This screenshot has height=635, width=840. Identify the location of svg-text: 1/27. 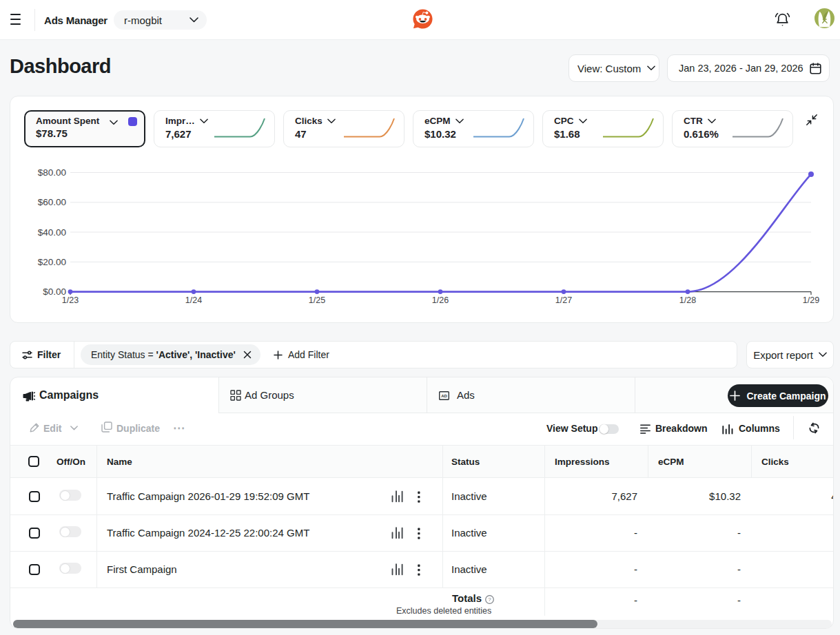
(564, 300).